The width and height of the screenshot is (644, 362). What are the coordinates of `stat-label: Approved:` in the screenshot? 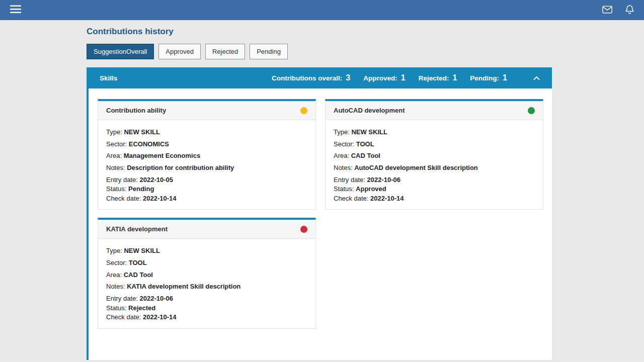 It's located at (380, 78).